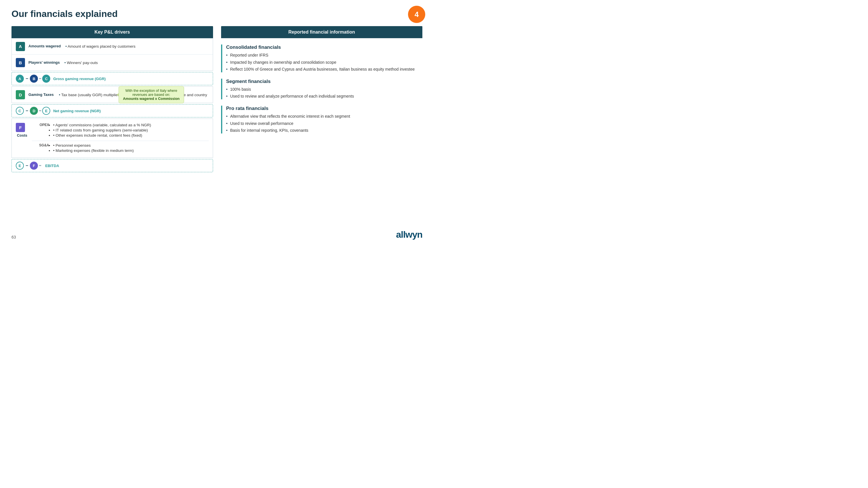  I want to click on costs-details: OPEX Agents' commissions (variable, calc…, so click(121, 138).